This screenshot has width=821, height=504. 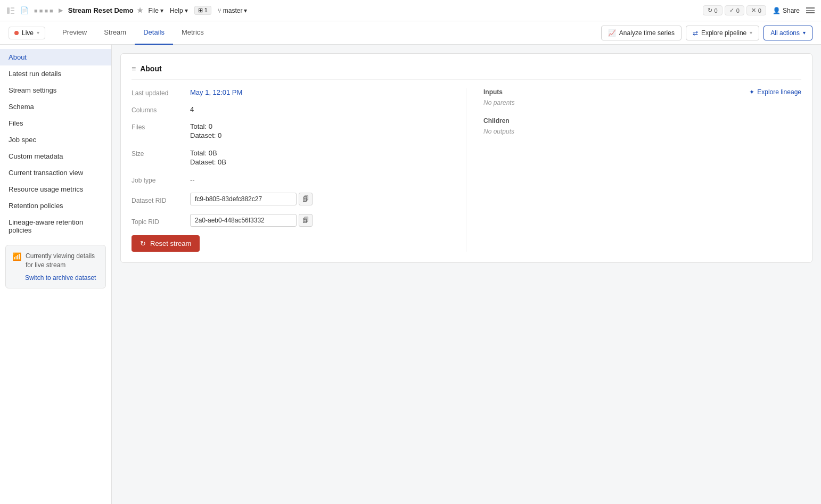 I want to click on sidebar-item-latest-run: Latest run details, so click(x=55, y=73).